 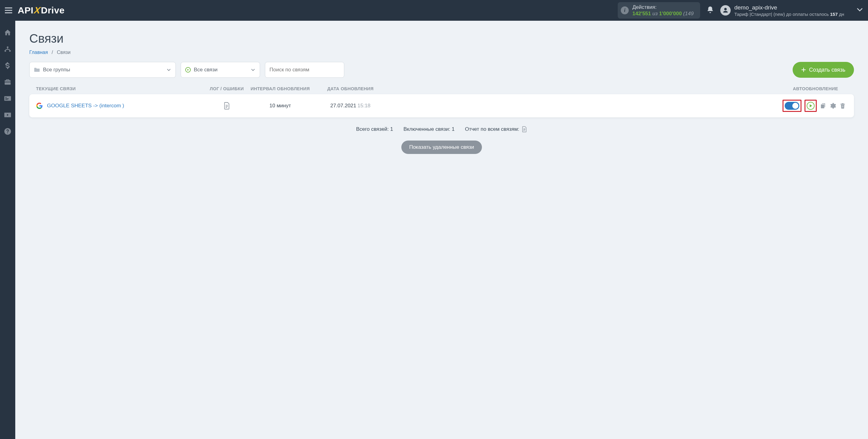 I want to click on filter-select-label: Все связи, so click(x=206, y=70).